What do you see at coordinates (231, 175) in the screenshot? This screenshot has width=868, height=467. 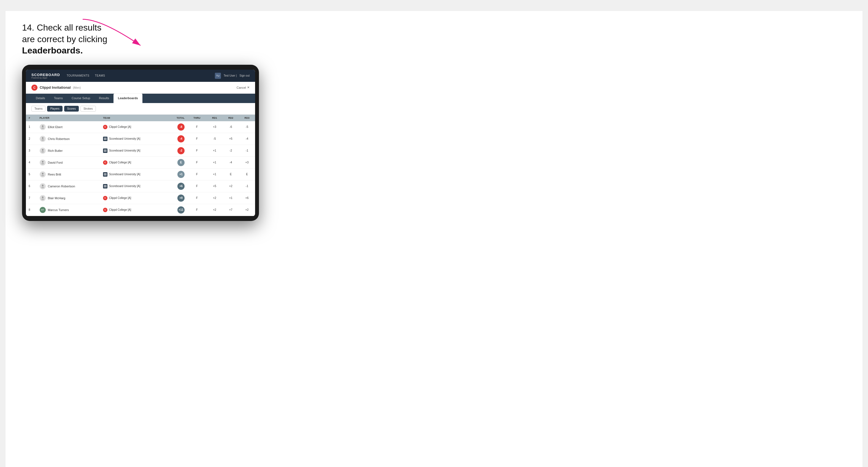 I see `rd2-cell: E` at bounding box center [231, 175].